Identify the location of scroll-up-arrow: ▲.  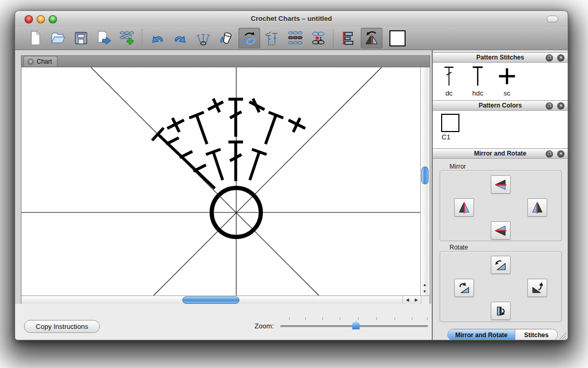
(424, 285).